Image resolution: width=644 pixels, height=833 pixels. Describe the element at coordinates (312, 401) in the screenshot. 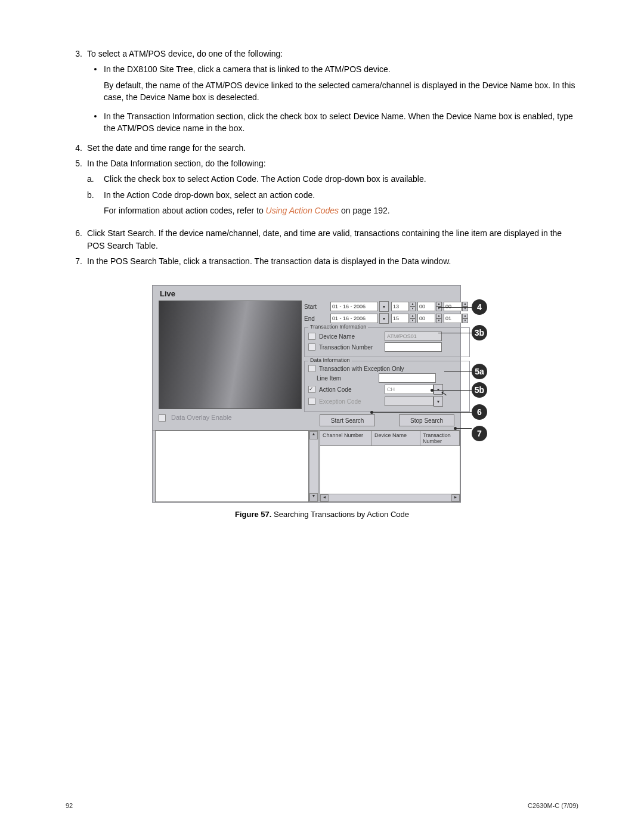

I see `exception-code-checkbox` at that location.